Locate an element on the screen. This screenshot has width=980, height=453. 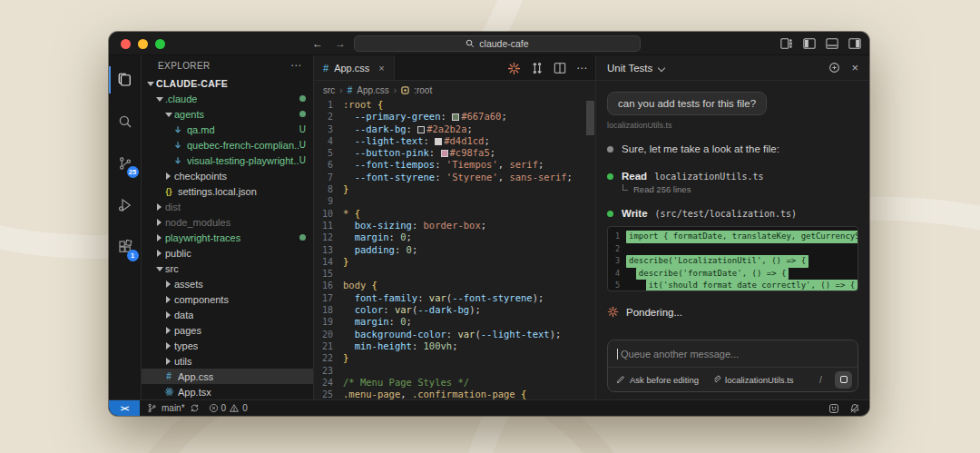
toggle-secondary-sidebar-icon is located at coordinates (855, 44).